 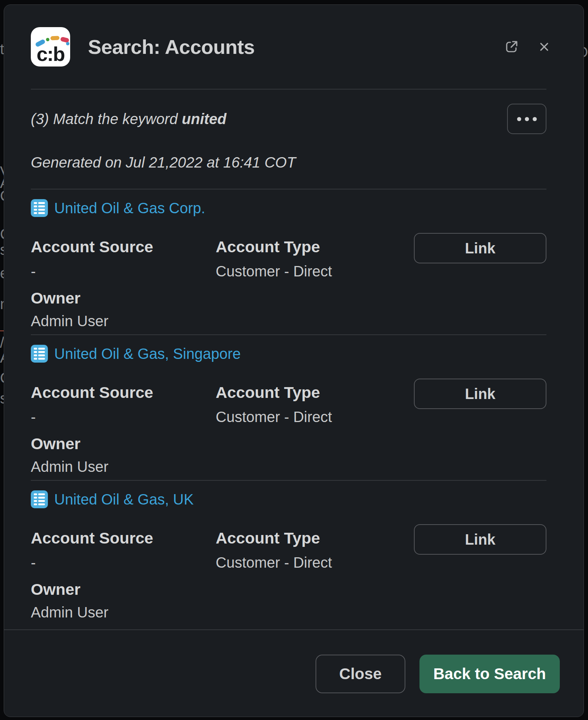 What do you see at coordinates (147, 354) in the screenshot?
I see `account-link: United Oil & Gas, Singapore` at bounding box center [147, 354].